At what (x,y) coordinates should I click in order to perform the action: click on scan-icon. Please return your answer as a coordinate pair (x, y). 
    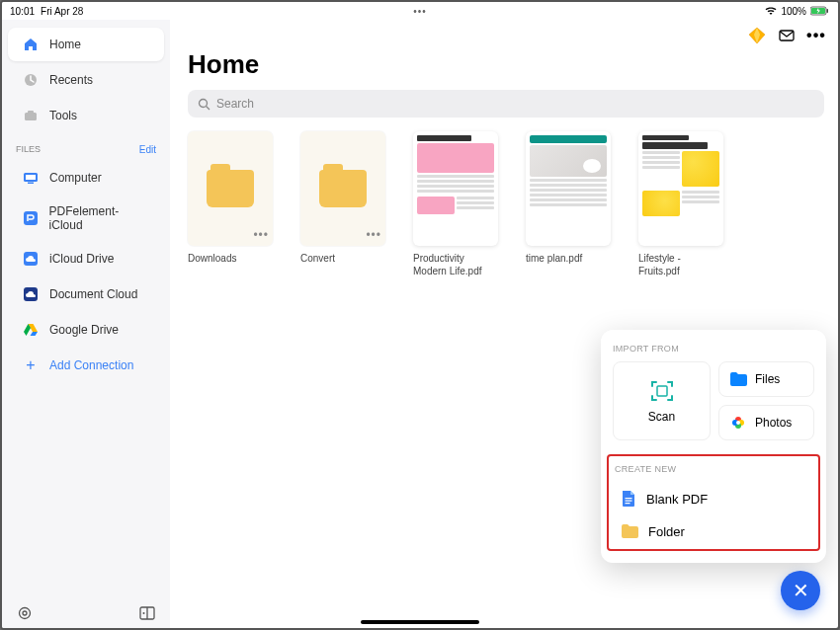
    Looking at the image, I should click on (662, 391).